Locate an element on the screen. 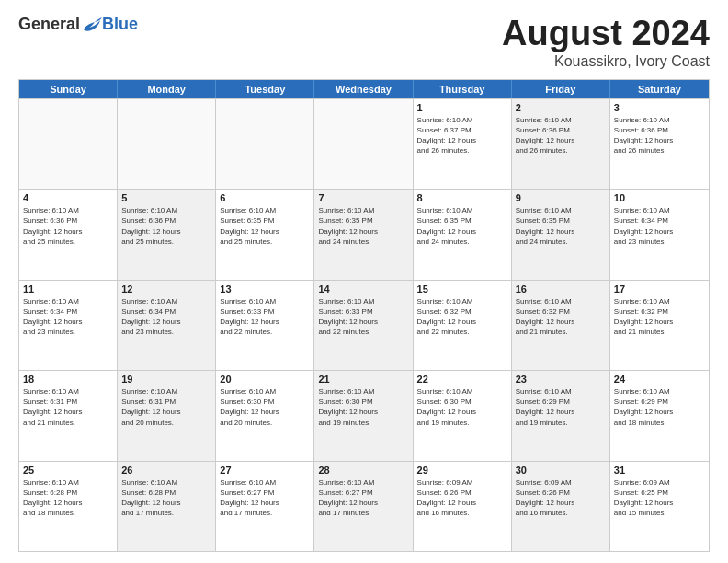 Image resolution: width=728 pixels, height=563 pixels. day-number: 22 is located at coordinates (462, 379).